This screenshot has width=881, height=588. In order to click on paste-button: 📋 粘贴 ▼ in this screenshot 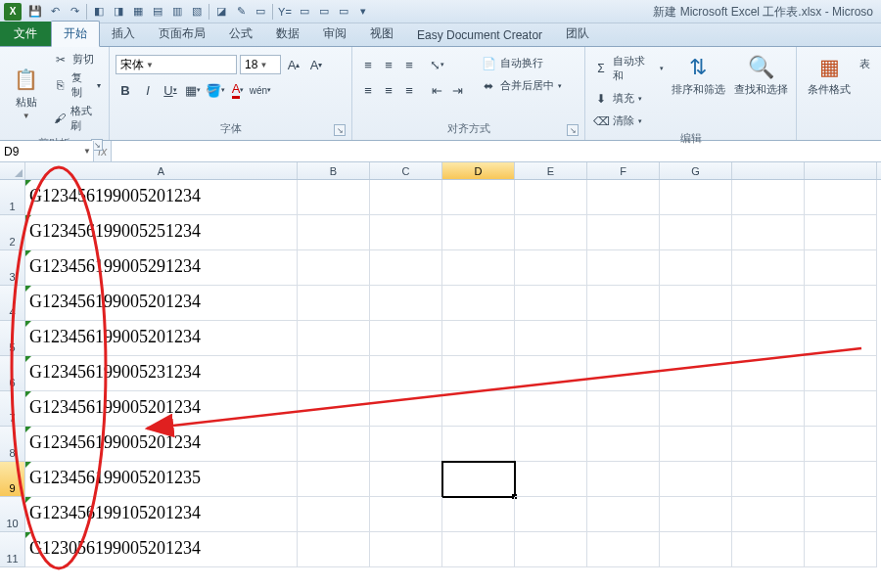, I will do `click(26, 92)`.